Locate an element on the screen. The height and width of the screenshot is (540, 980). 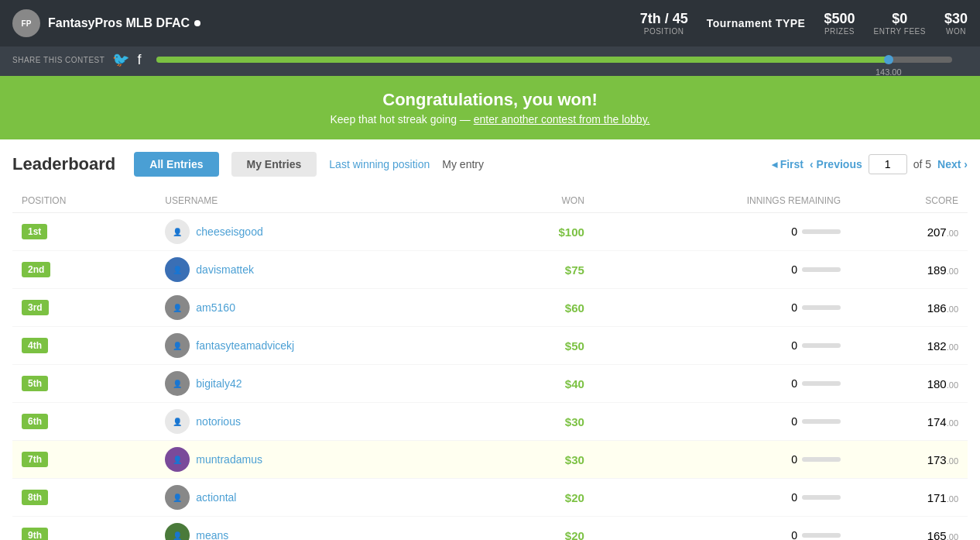
won-cell: $20 is located at coordinates (543, 528).